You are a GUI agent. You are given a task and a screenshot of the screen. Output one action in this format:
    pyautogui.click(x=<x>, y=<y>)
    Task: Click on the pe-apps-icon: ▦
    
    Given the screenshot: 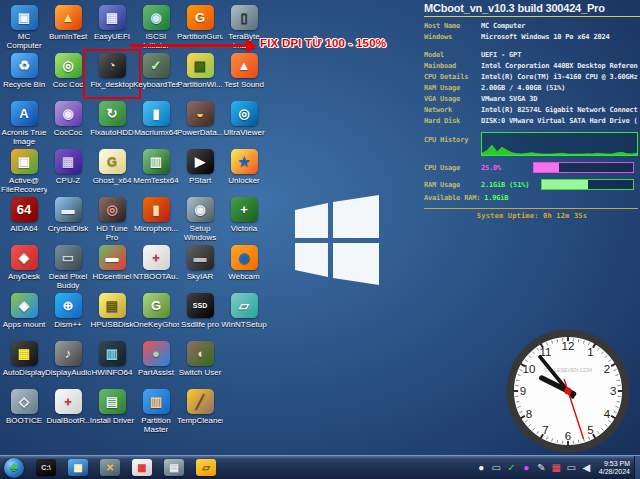 What is the action you would take?
    pyautogui.click(x=142, y=468)
    